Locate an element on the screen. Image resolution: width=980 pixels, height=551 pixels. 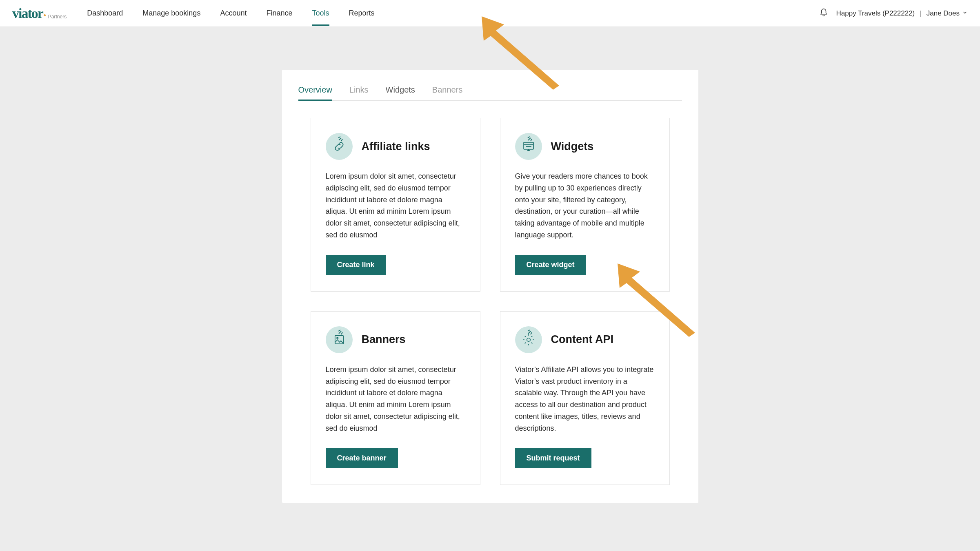
chevron-down-icon is located at coordinates (965, 13).